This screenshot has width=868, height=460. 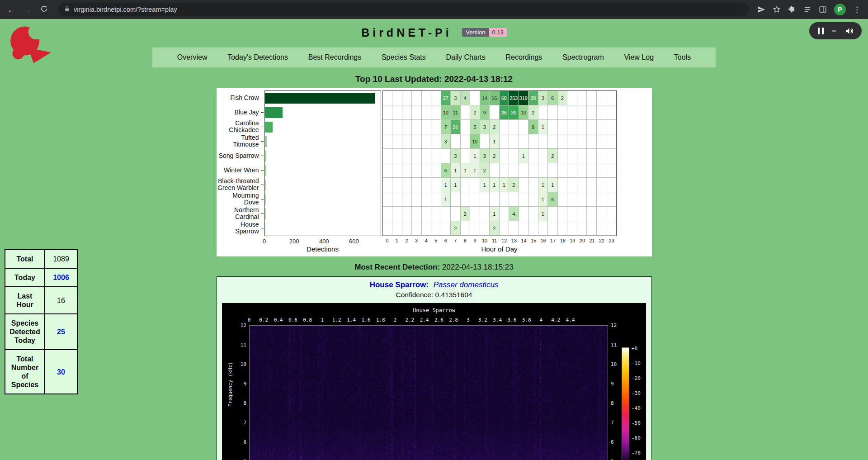 I want to click on bar-row, so click(x=323, y=228).